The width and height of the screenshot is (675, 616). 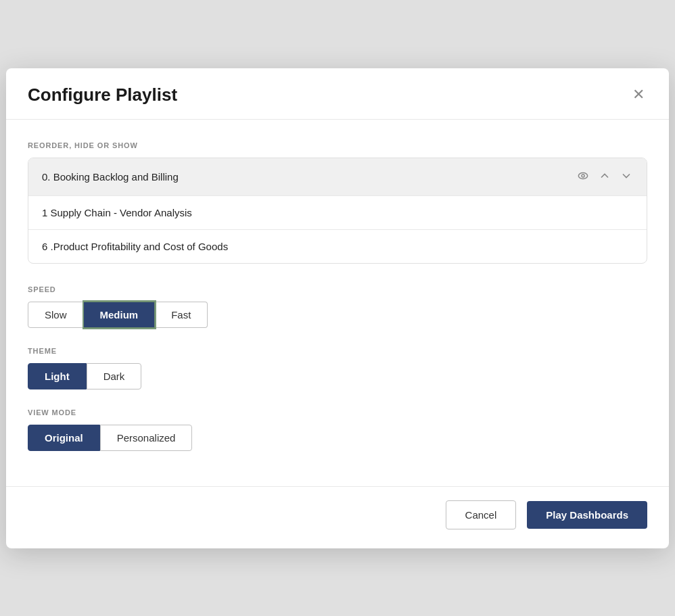 What do you see at coordinates (626, 177) in the screenshot?
I see `arrow-down-icon` at bounding box center [626, 177].